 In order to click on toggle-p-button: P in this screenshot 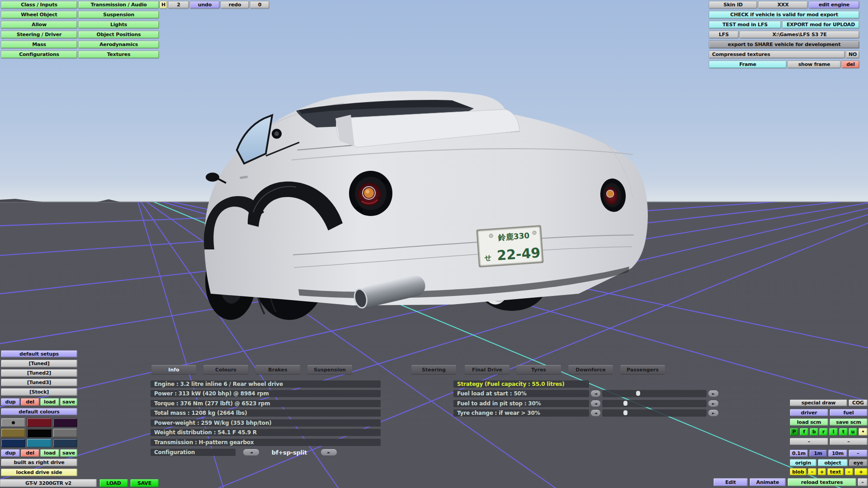, I will do `click(794, 432)`.